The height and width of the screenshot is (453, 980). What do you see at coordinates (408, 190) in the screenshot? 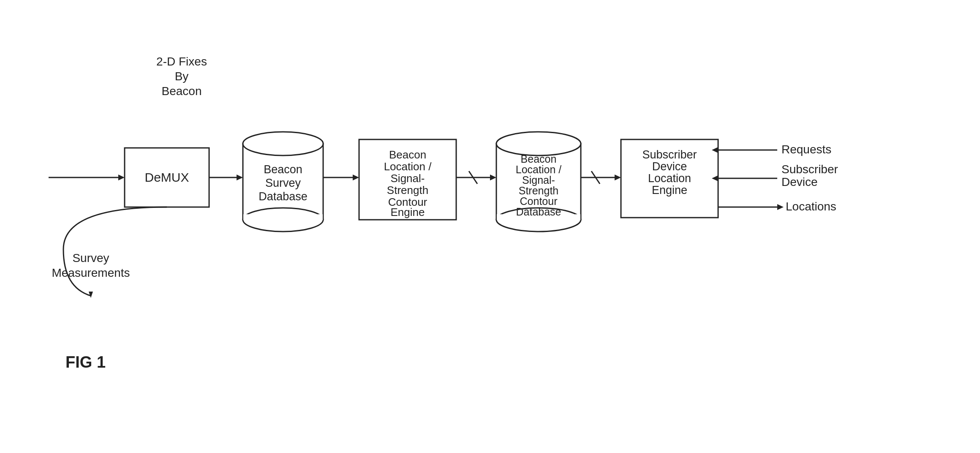
I see `beacon-location-engine-label-4: Strength` at bounding box center [408, 190].